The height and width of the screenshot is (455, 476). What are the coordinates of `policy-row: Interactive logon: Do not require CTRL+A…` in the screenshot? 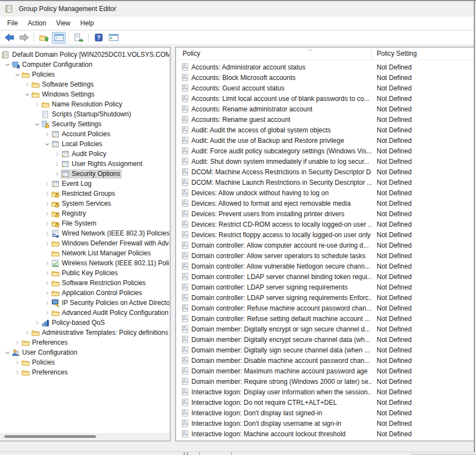 It's located at (325, 403).